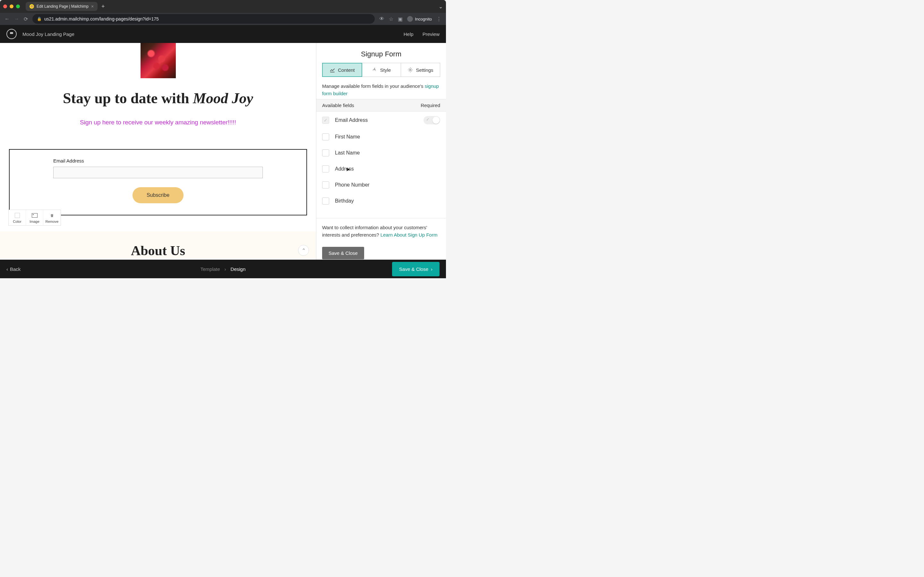 The height and width of the screenshot is (577, 924). I want to click on field-label-email: Email Address, so click(351, 120).